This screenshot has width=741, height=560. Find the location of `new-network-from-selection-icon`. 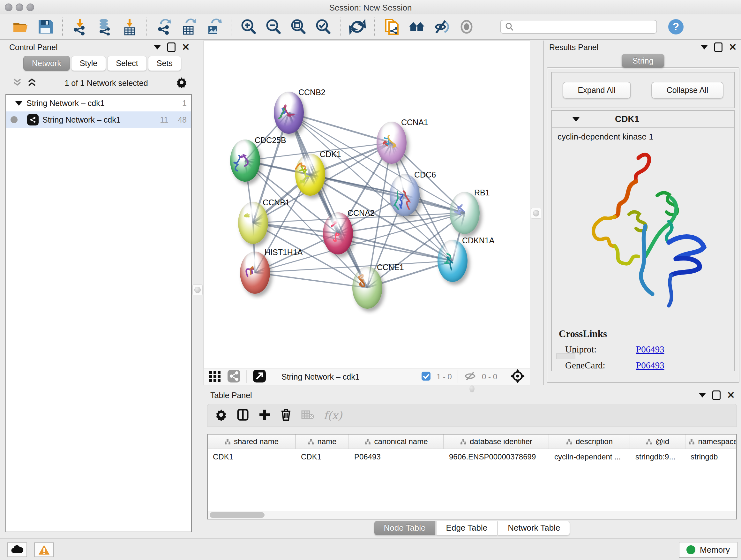

new-network-from-selection-icon is located at coordinates (392, 27).